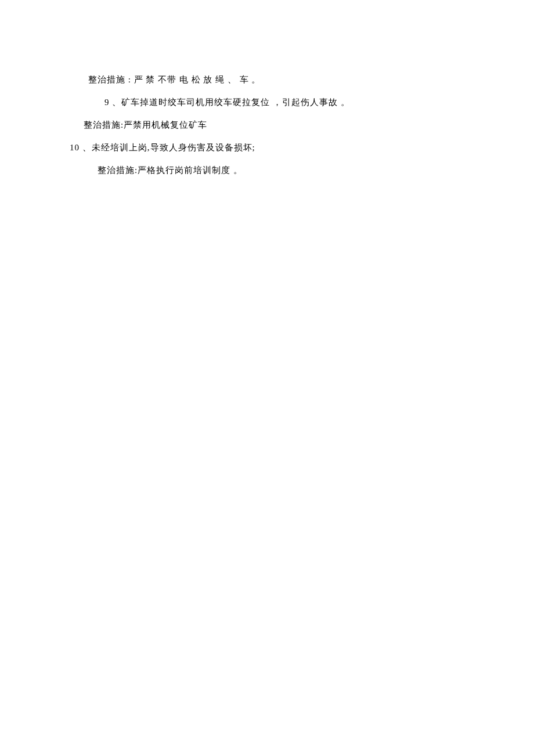  Describe the element at coordinates (267, 125) in the screenshot. I see `text-line: 整治措施:严禁用机械复位矿车` at that location.